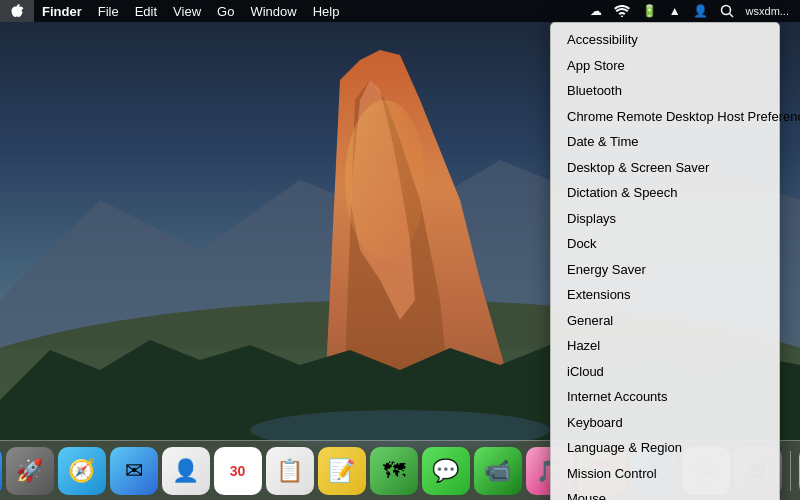  What do you see at coordinates (684, 117) in the screenshot?
I see `menu-item-label: Chrome Remote Desktop Host Preferences` at bounding box center [684, 117].